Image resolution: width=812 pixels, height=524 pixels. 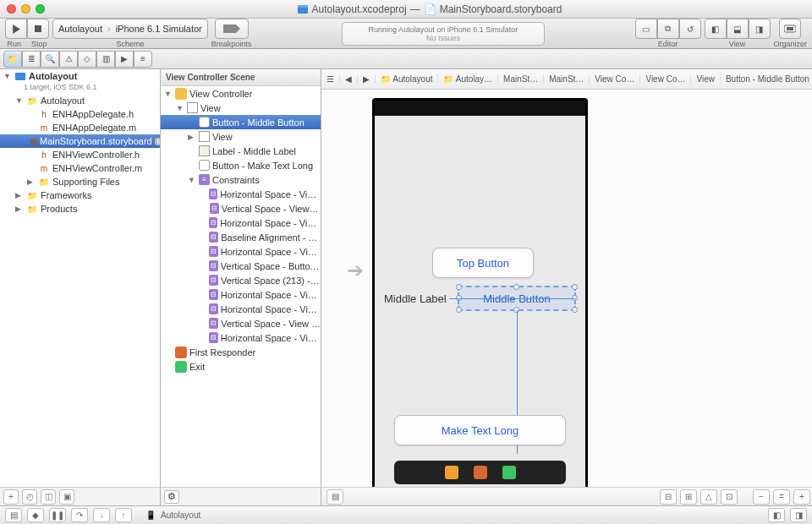 I want to click on nav-item: ▼📁Autolayout, so click(x=80, y=101).